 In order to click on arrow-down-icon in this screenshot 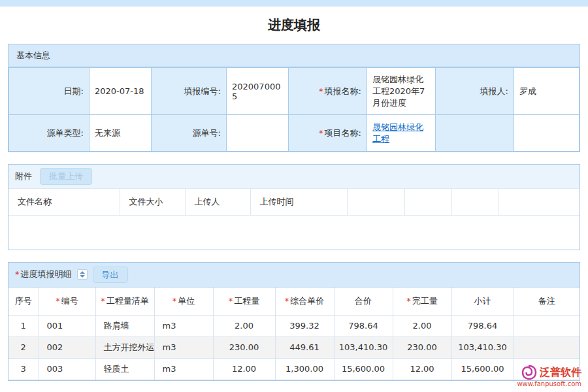, I will do `click(82, 276)`.